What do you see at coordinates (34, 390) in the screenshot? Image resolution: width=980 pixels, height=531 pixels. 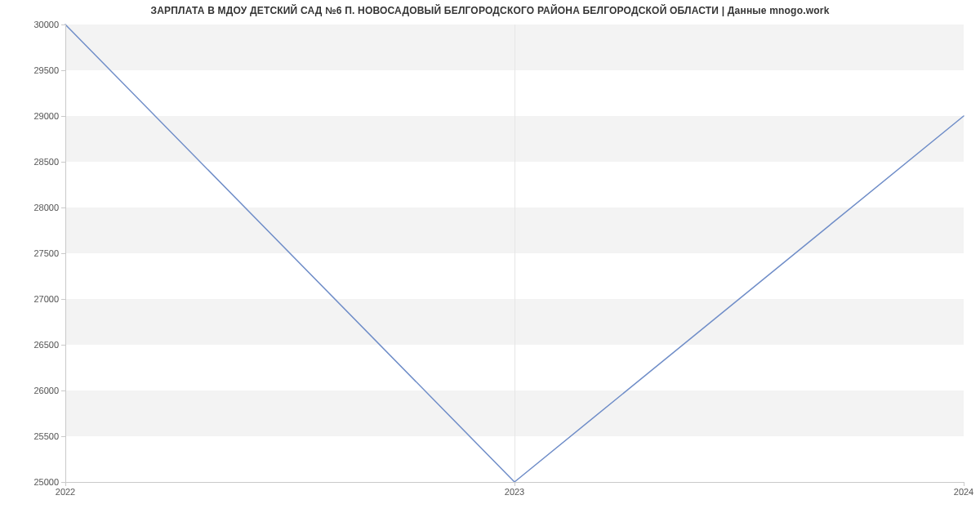 I see `y-tick-label: 26000` at bounding box center [34, 390].